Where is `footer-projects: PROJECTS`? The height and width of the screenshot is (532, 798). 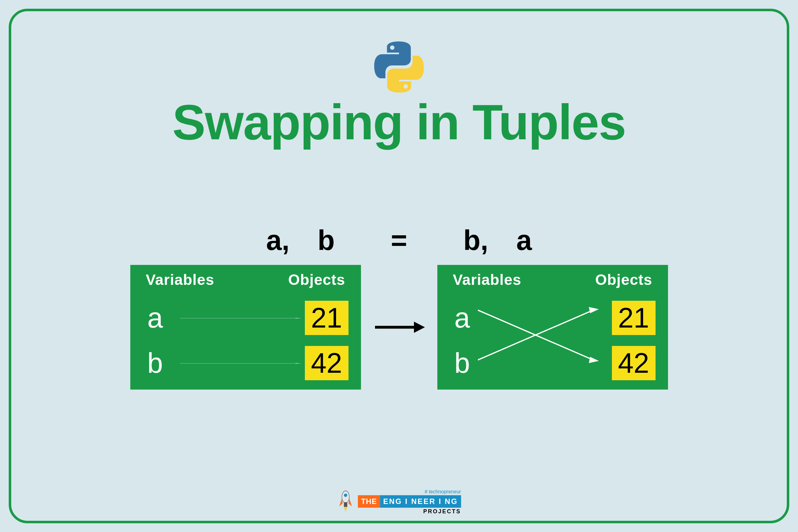
footer-projects: PROJECTS is located at coordinates (442, 512).